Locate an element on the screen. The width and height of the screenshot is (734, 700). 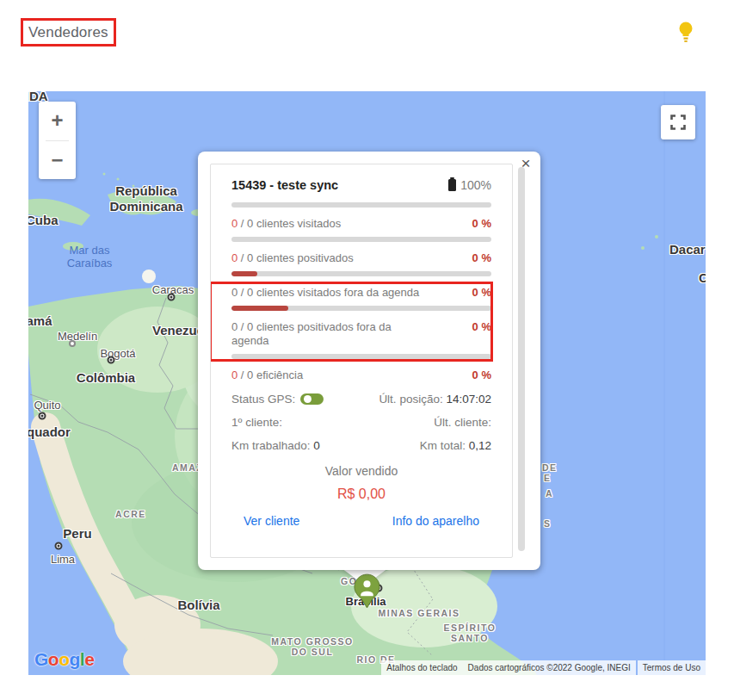
map-label-matogrosso: MATO GROSSO DO SUL is located at coordinates (311, 647).